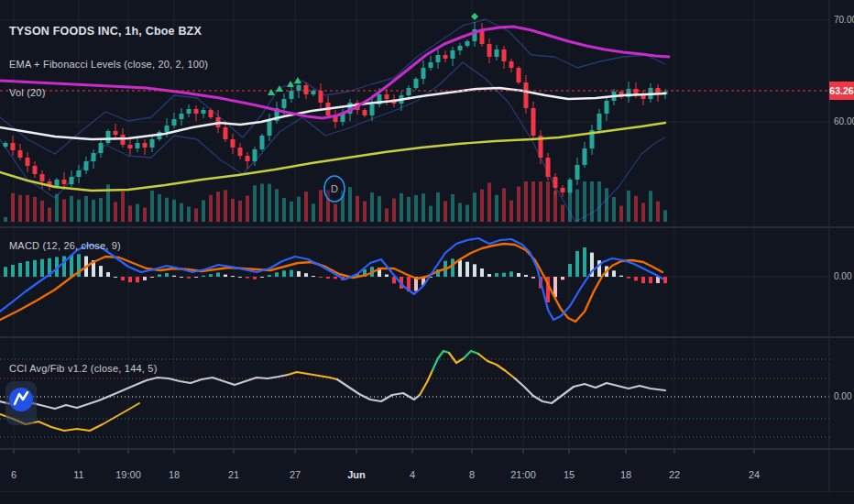  What do you see at coordinates (83, 368) in the screenshot?
I see `indicator-legend-cci: CCI Avg/Fib v1.2 (close, 144, 5)` at bounding box center [83, 368].